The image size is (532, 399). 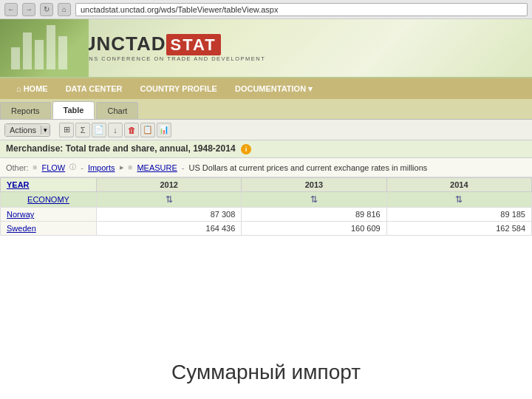 What do you see at coordinates (35, 167) in the screenshot?
I see `flow-filter-icon: ≡` at bounding box center [35, 167].